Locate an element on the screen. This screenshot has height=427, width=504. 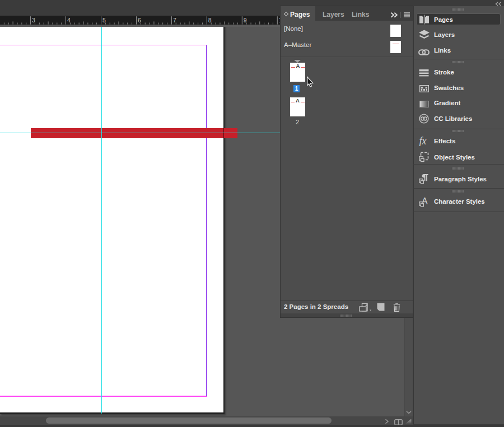
svg-text: 9 is located at coordinates (245, 20).